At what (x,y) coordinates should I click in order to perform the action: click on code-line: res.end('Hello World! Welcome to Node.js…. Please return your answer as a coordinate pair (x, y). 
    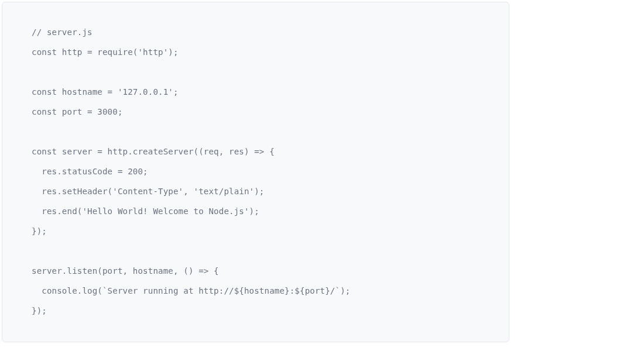
    Looking at the image, I should click on (255, 211).